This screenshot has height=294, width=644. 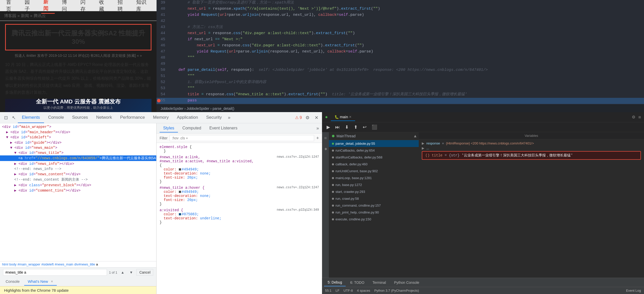 I want to click on debug-tab-close: ✕, so click(x=350, y=117).